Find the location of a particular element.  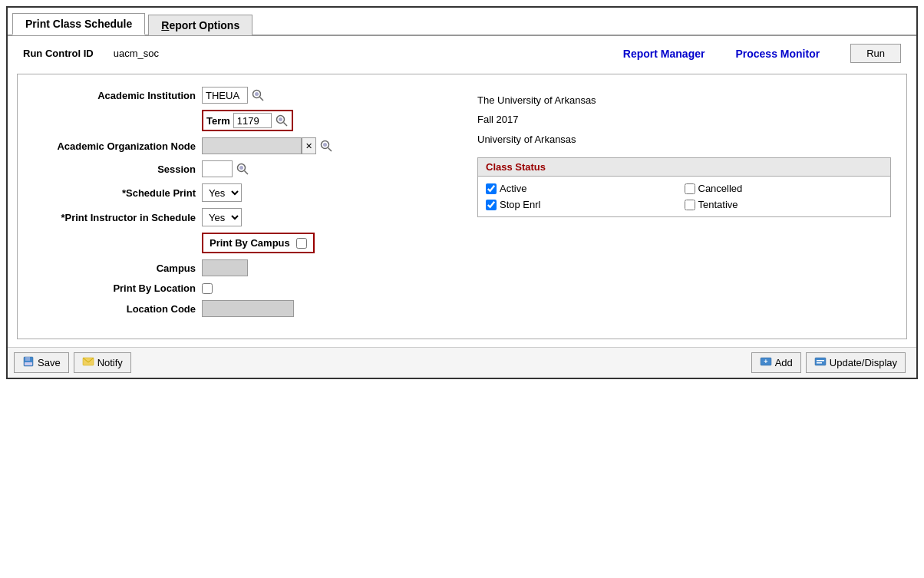

print-instructor-label: *Print Instructor in Schedule is located at coordinates (117, 218).